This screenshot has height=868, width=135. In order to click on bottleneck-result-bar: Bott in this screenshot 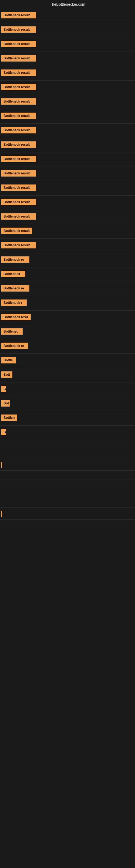, I will do `click(7, 375)`.